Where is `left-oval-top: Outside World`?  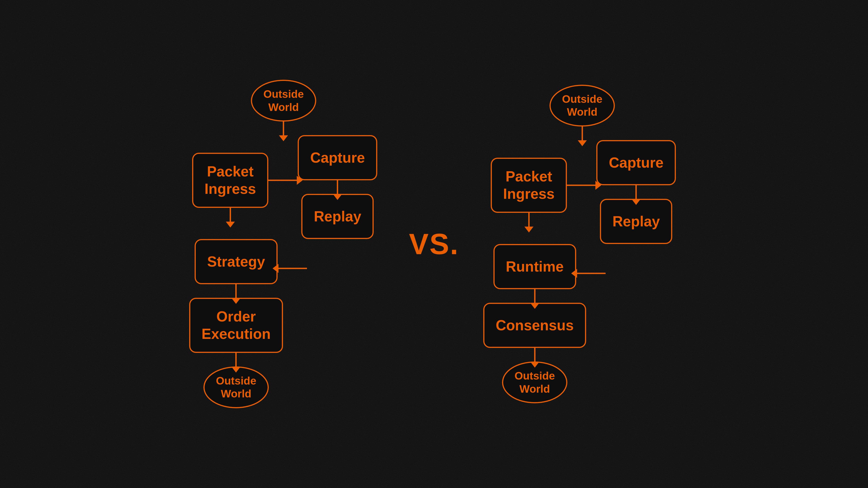 left-oval-top: Outside World is located at coordinates (284, 101).